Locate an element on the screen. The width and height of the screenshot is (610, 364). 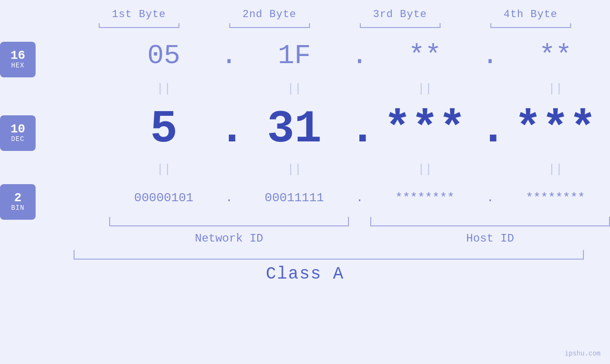
bin-b3: ******** is located at coordinates (425, 198).